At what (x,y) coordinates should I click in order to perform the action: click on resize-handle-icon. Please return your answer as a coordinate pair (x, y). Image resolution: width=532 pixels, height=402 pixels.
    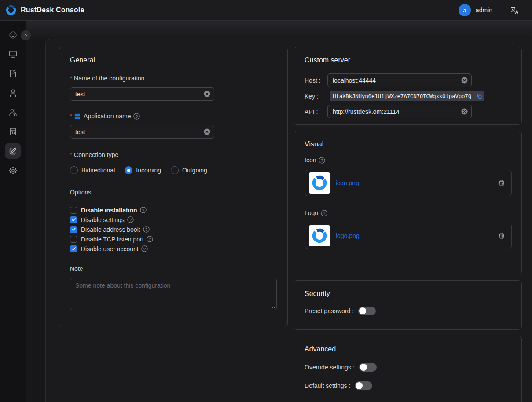
    Looking at the image, I should click on (274, 307).